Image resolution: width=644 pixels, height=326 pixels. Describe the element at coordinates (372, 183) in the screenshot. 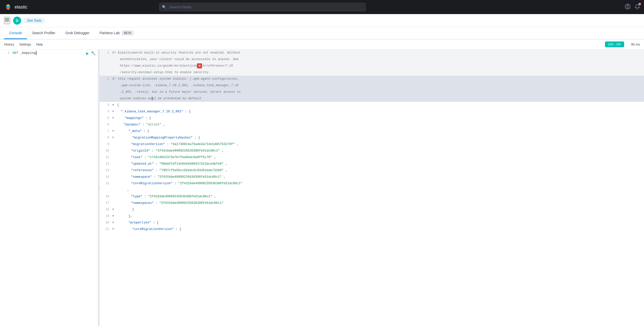

I see `output-line-15: 15 "coreMigrationVersion" : "2f4316de499…` at that location.